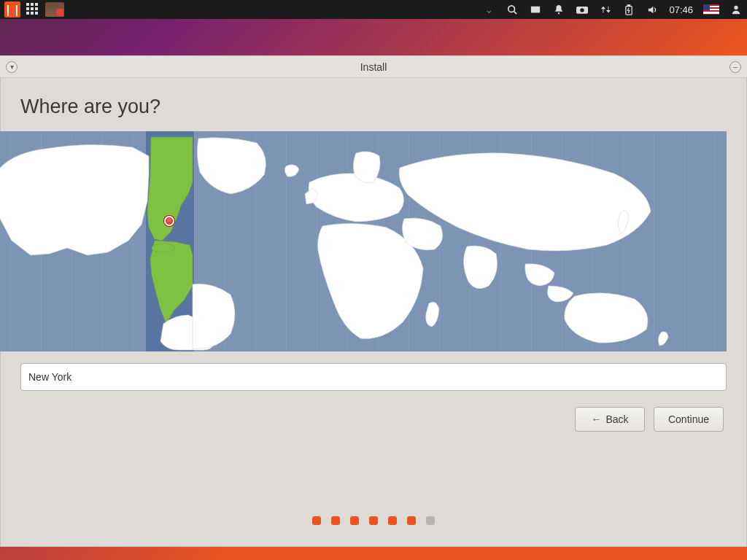 Image resolution: width=747 pixels, height=560 pixels. I want to click on chevron-down-icon: ⌄, so click(489, 9).